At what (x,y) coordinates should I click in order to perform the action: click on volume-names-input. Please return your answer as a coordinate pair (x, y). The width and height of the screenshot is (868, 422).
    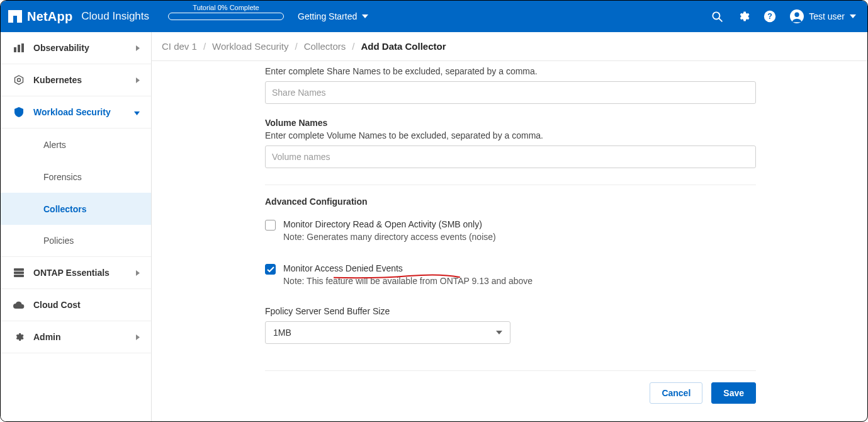
    Looking at the image, I should click on (510, 157).